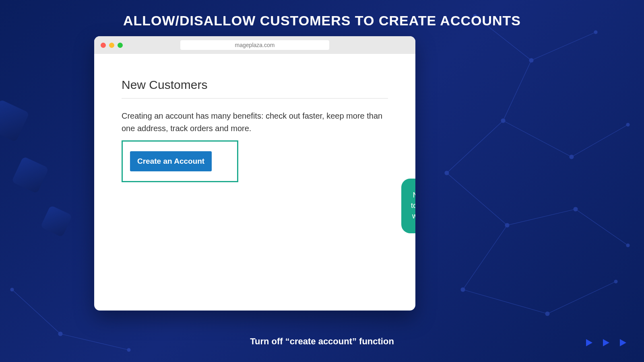  I want to click on maximize-icon, so click(120, 45).